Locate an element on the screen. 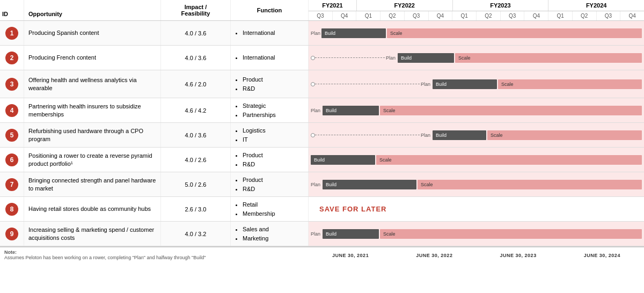 Image resolution: width=644 pixels, height=293 pixels. row-4-impact: 4.6 / 4.2 is located at coordinates (196, 111).